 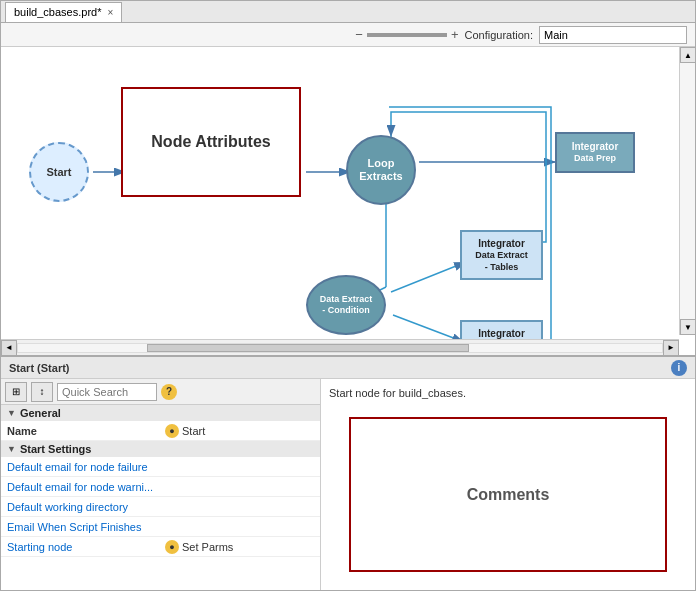 I want to click on prop-row-3: Email When Script Finishes, so click(x=160, y=527).